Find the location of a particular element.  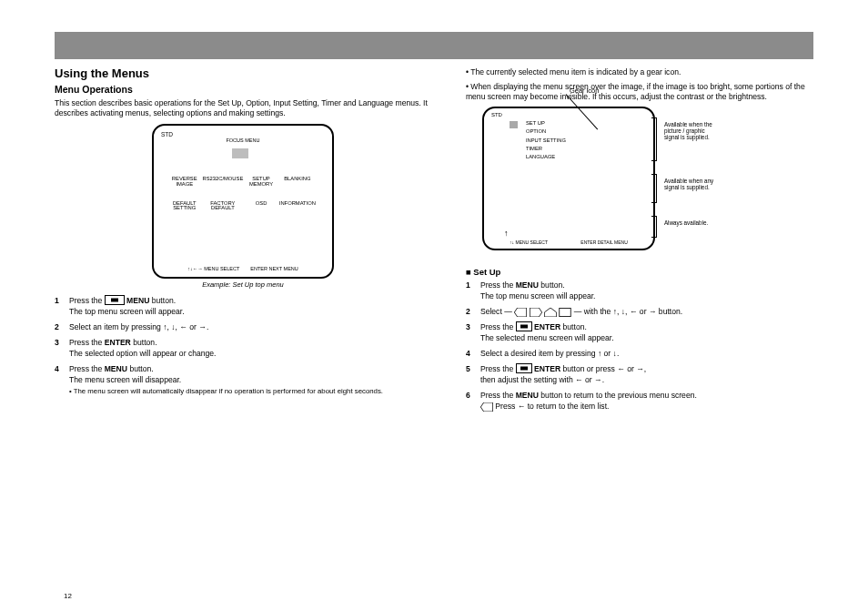

step-4: 4 Select a desired item by pressing ↑ or… is located at coordinates (640, 353).